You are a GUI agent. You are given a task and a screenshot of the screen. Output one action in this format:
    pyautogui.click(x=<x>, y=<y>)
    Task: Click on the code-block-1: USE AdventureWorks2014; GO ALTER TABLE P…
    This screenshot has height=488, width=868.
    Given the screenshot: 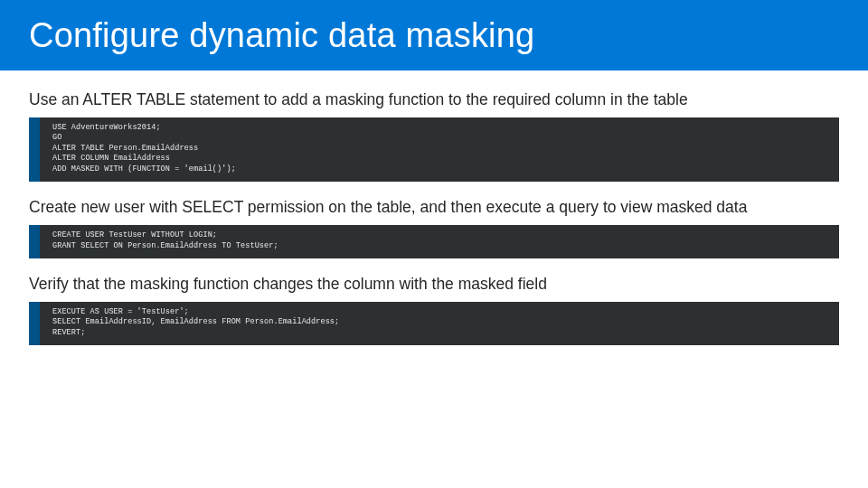 What is the action you would take?
    pyautogui.click(x=434, y=150)
    